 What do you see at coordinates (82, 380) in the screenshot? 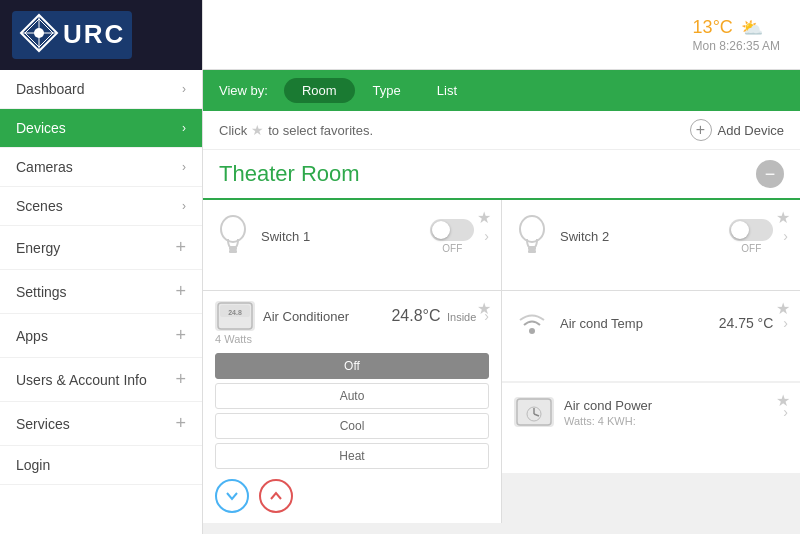
I see `sidebar-item-label: Users & Account Info` at bounding box center [82, 380].